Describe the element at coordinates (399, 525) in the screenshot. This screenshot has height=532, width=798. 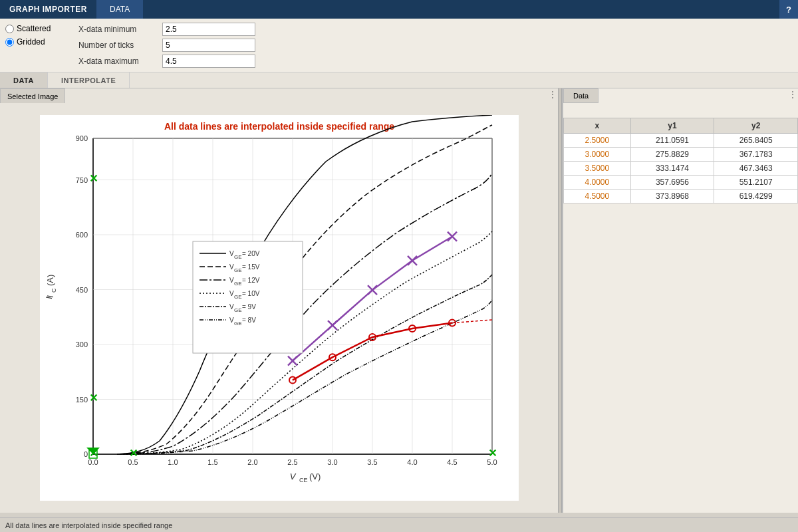
I see `status-bar: All data lines are interpolated inside s…` at that location.